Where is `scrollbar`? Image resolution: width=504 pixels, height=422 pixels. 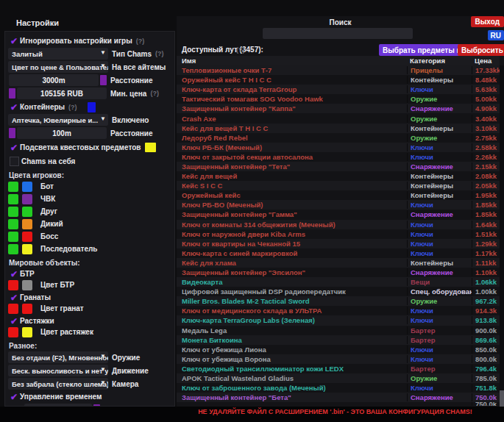 scrollbar is located at coordinates (502, 236).